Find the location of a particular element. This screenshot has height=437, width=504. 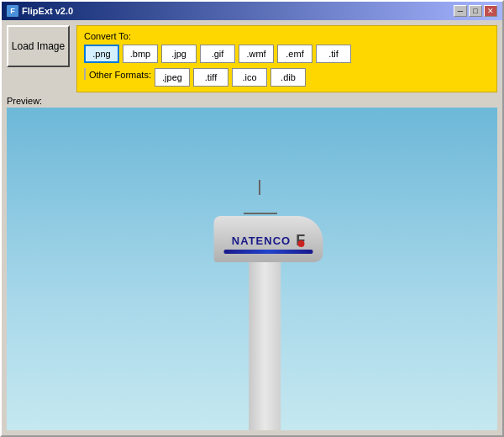

nacelle-dot is located at coordinates (302, 244).